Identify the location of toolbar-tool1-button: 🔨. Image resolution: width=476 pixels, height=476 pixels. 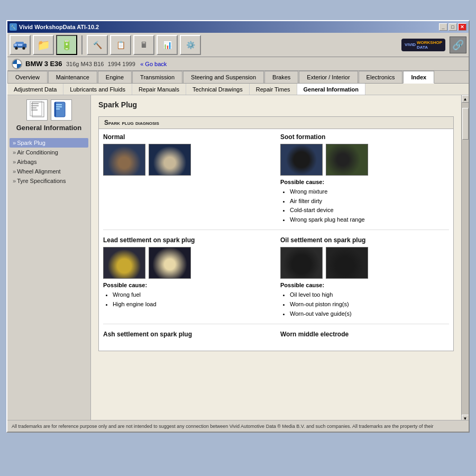
(97, 45).